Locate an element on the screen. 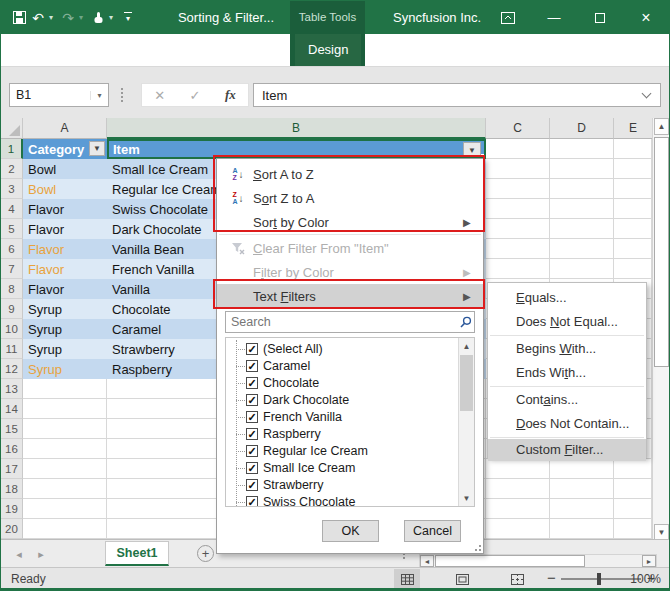 This screenshot has height=591, width=670. row-header-12: 12 is located at coordinates (12, 369).